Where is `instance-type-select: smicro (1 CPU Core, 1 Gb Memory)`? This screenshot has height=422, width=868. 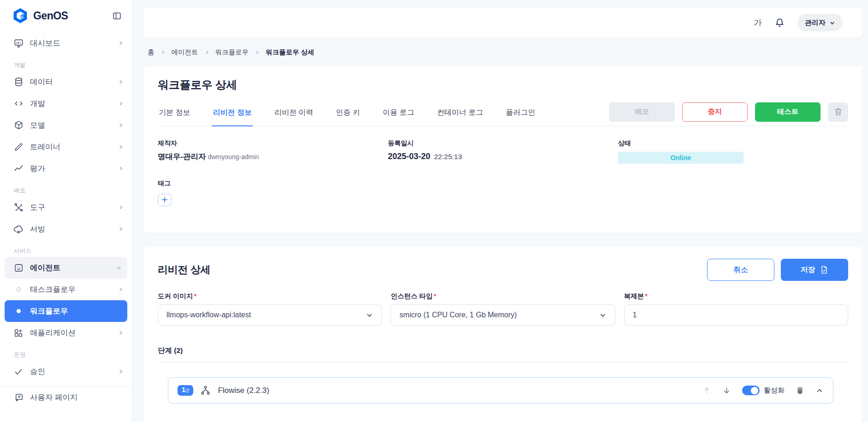
instance-type-select: smicro (1 CPU Core, 1 Gb Memory) is located at coordinates (503, 315).